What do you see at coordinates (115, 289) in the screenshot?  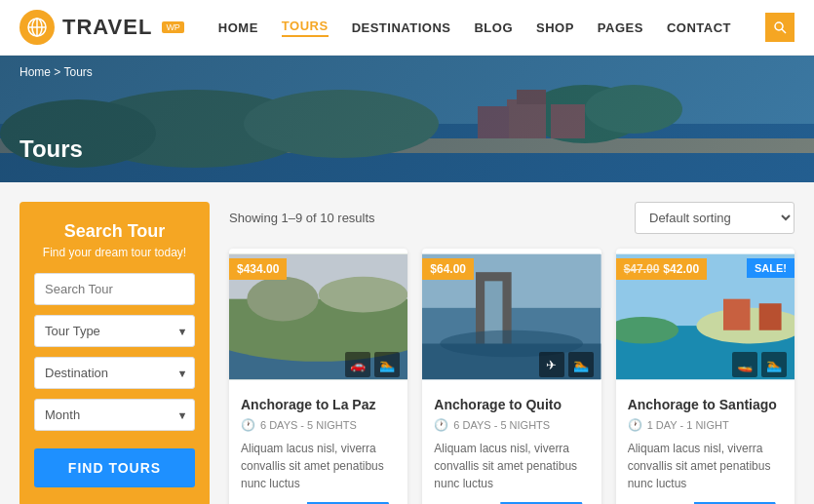 I see `search-input` at bounding box center [115, 289].